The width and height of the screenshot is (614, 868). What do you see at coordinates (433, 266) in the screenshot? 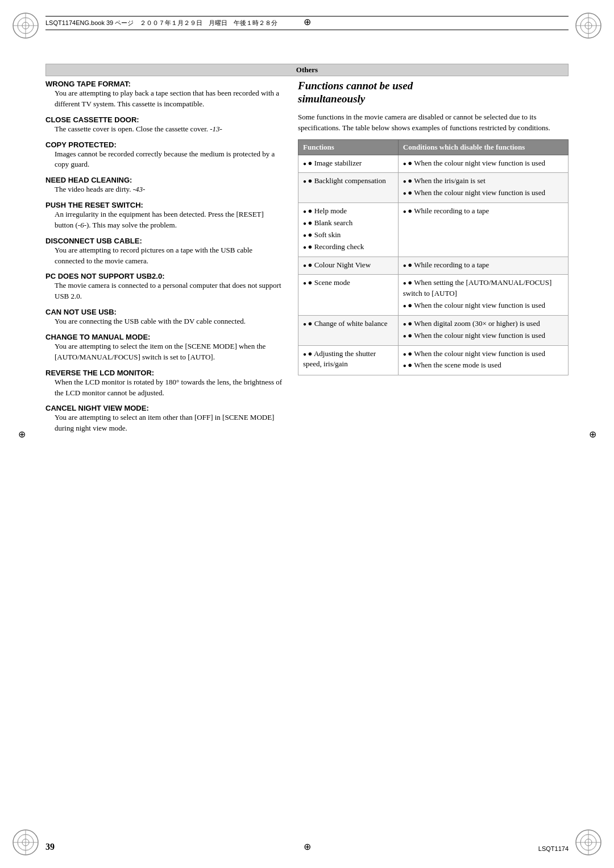
I see `table-row: ● Colour Night View● While recording to …` at bounding box center [433, 266].